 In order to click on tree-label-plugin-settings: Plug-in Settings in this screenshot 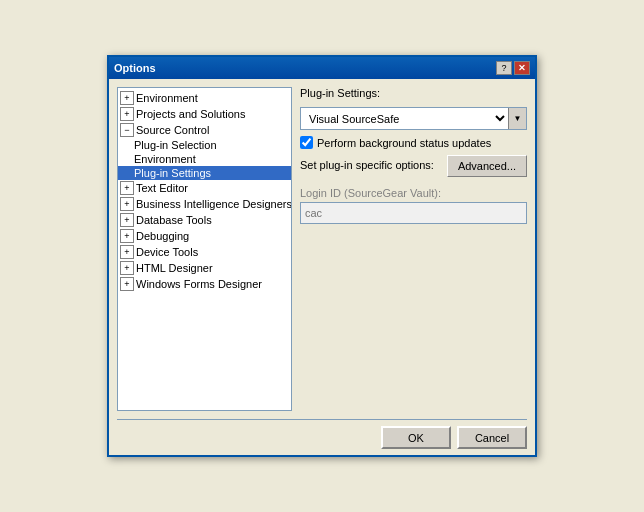, I will do `click(172, 173)`.